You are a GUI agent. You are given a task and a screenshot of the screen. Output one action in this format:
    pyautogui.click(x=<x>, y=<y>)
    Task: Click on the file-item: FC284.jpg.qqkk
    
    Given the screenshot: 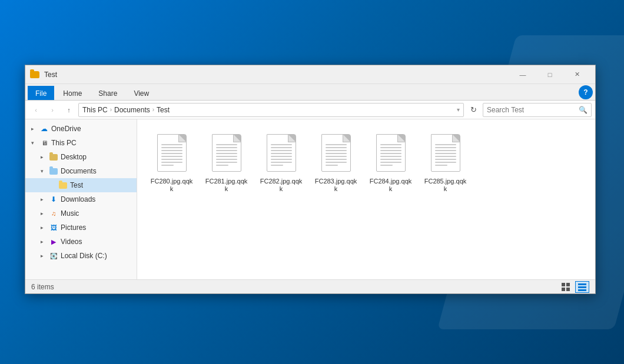 What is the action you would take?
    pyautogui.click(x=391, y=163)
    